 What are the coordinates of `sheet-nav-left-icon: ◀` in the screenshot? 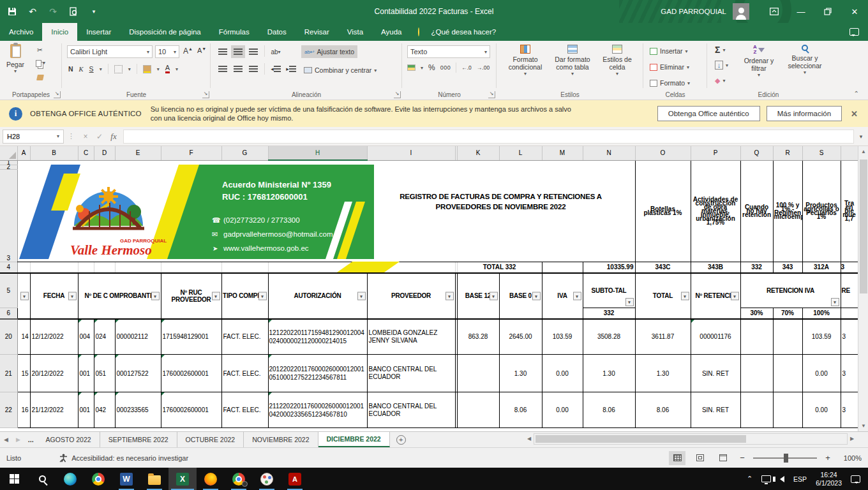 It's located at (6, 440).